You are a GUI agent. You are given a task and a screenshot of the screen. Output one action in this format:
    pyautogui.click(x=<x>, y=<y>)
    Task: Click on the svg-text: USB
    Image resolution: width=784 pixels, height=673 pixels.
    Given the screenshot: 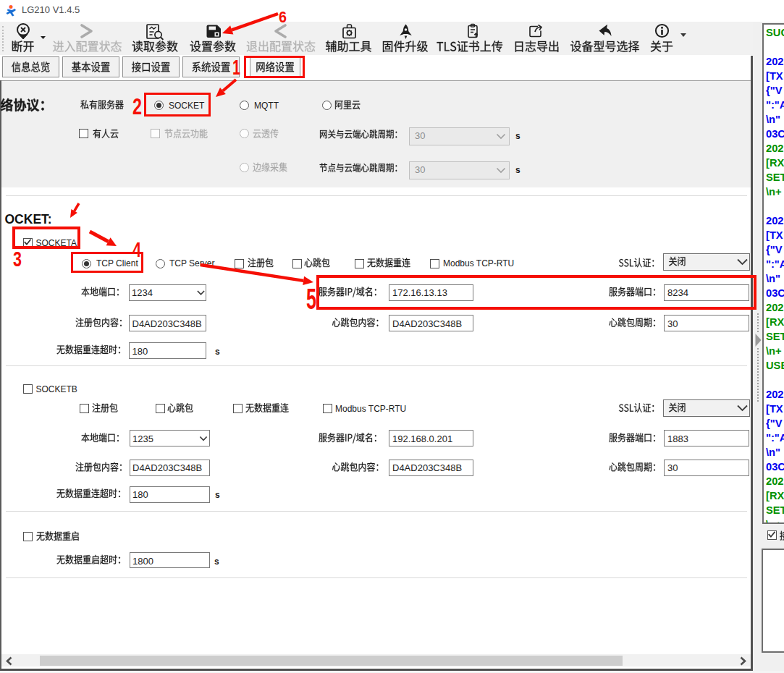 What is the action you would take?
    pyautogui.click(x=775, y=365)
    